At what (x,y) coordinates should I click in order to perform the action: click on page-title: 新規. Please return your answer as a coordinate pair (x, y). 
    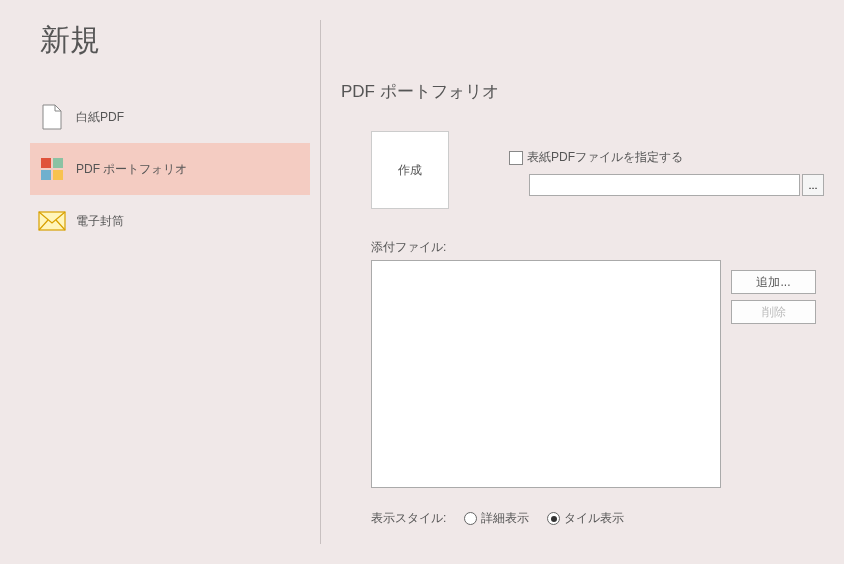
    Looking at the image, I should click on (175, 40).